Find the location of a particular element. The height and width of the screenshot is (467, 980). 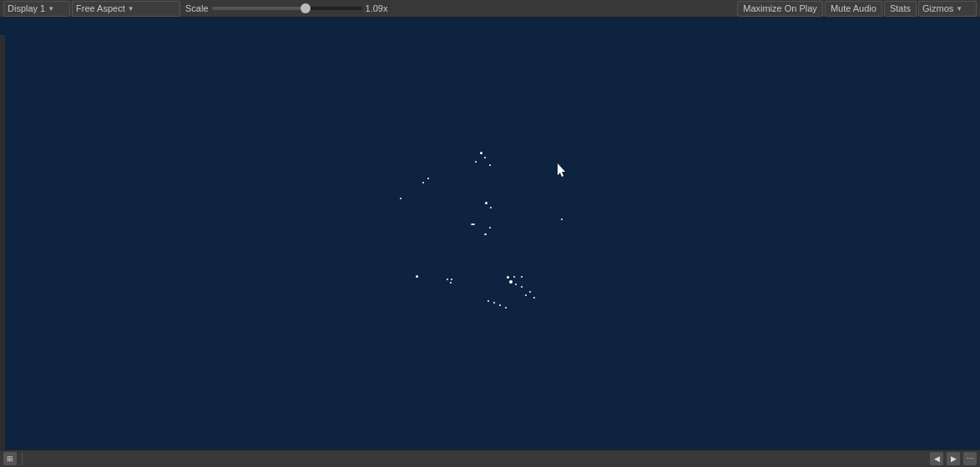

scale-value: 1.09x is located at coordinates (377, 8).